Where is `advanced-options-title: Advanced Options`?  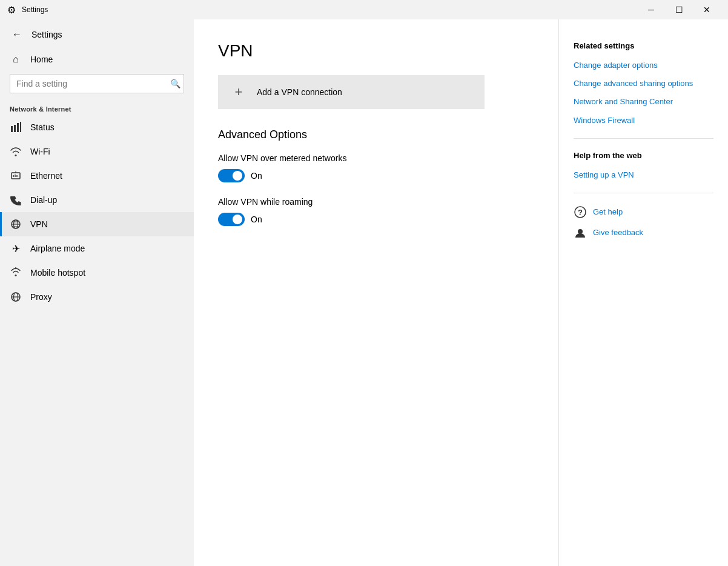 advanced-options-title: Advanced Options is located at coordinates (376, 135).